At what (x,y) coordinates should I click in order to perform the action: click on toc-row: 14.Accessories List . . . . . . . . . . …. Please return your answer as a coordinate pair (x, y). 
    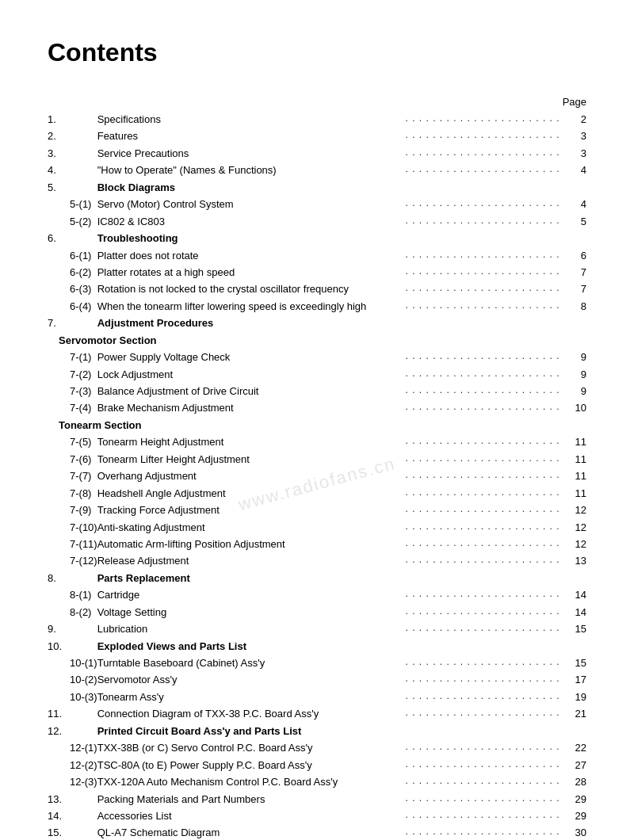
    Looking at the image, I should click on (317, 816).